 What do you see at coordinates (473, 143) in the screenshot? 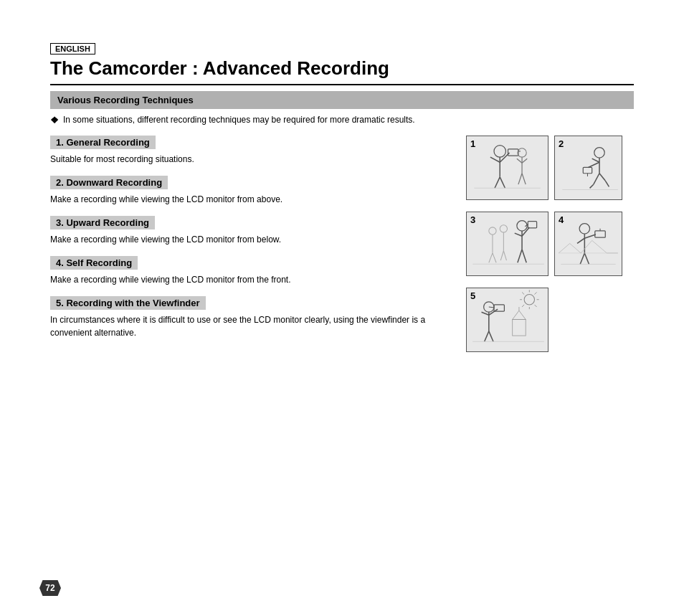
I see `image-1-number: 1` at bounding box center [473, 143].